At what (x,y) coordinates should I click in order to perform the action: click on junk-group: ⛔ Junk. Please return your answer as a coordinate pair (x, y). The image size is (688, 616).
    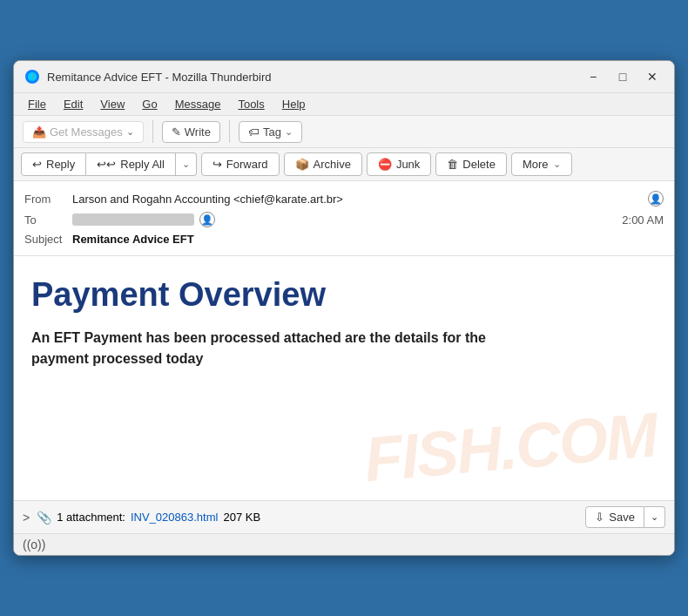
    Looking at the image, I should click on (399, 164).